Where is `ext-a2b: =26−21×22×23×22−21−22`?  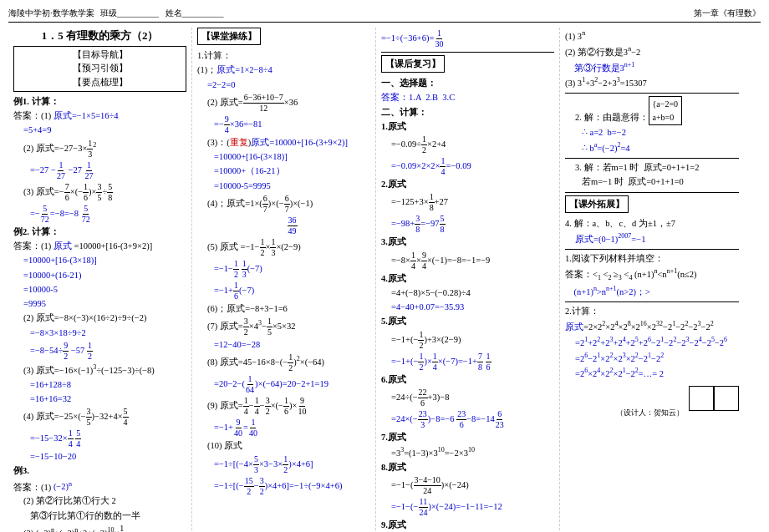 ext-a2b: =26−21×22×23×22−21−22 is located at coordinates (652, 358).